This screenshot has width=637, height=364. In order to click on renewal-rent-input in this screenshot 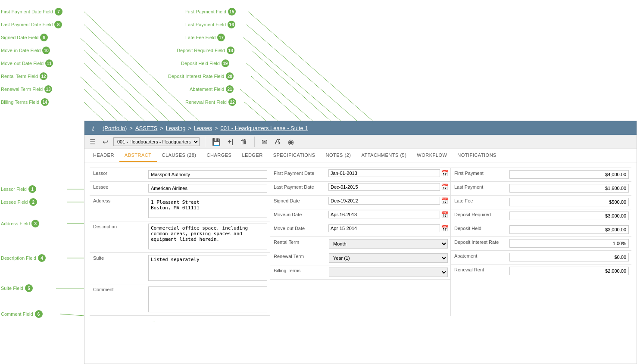, I will do `click(569, 271)`.